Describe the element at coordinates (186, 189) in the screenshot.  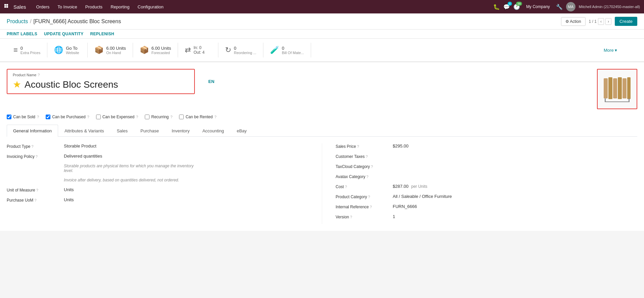
I see `uom-value: Units` at that location.